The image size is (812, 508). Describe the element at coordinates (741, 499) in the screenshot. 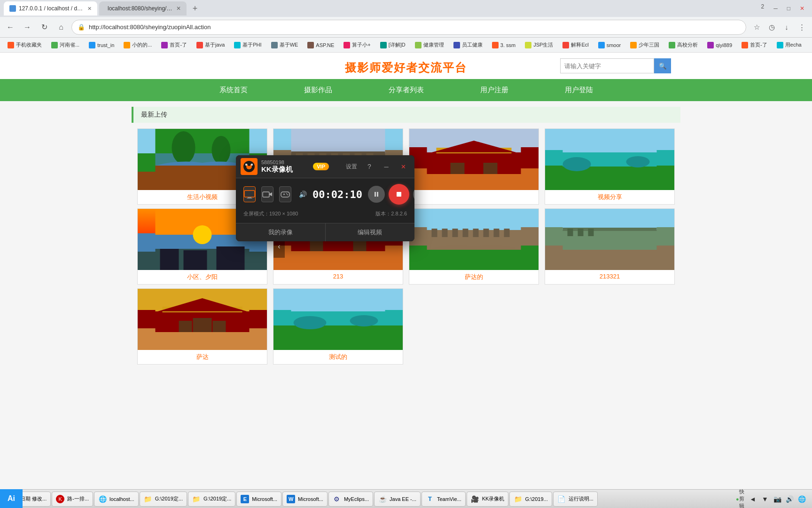

I see `tray-quick-action: ● 快剪辑` at that location.